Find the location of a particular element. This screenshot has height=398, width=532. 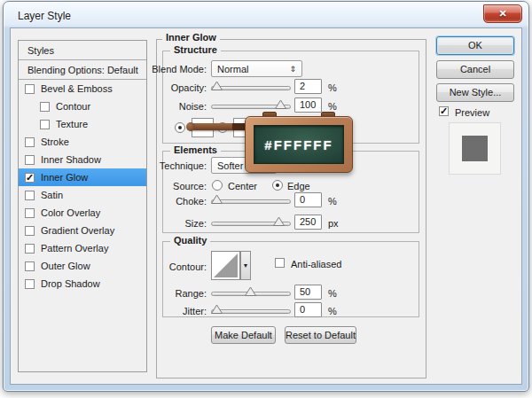

jitter-label: Jitter: is located at coordinates (156, 311).